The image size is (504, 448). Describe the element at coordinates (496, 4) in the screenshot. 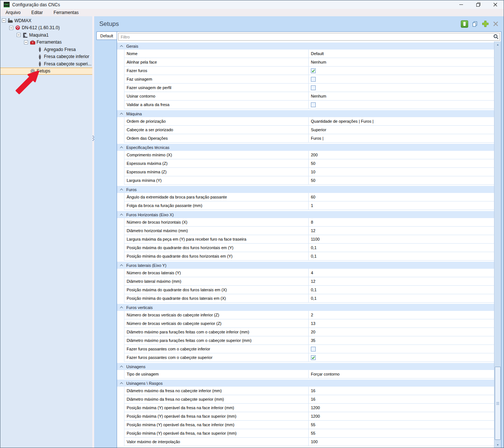

I see `close-icon` at that location.